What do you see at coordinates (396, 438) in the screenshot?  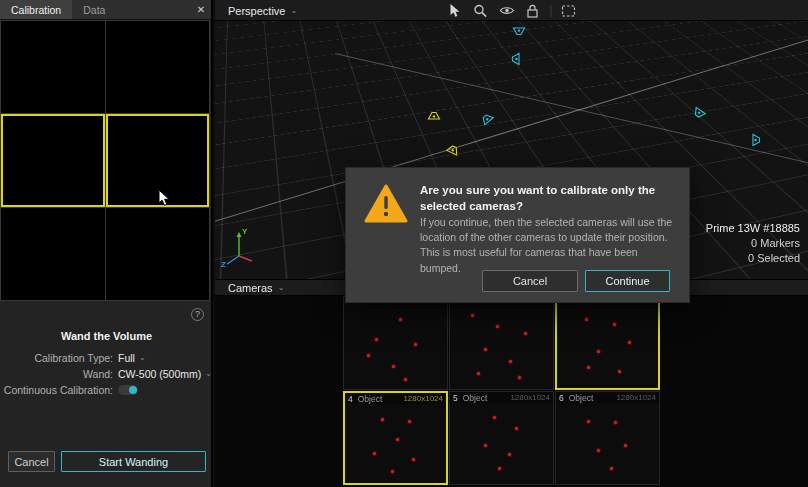 I see `camera-thumbnail: 4Object1280x1024` at bounding box center [396, 438].